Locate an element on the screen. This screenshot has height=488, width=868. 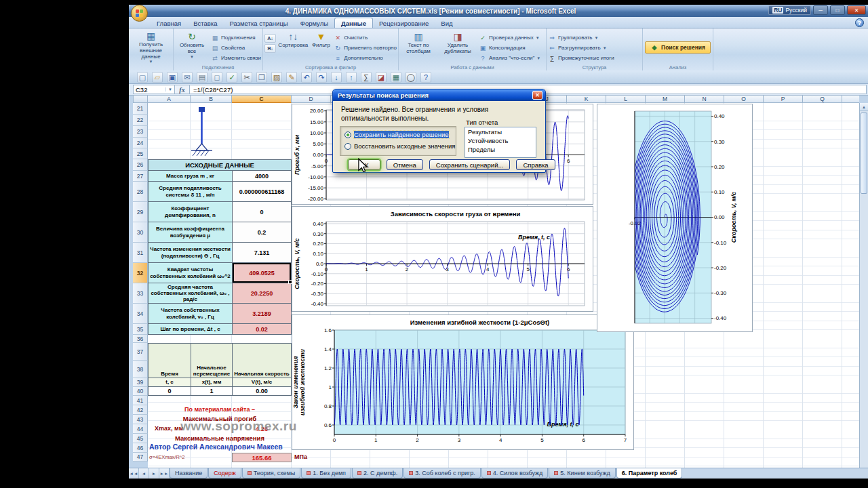
radio-keep-solution: Сохранить найденное решение is located at coordinates (397, 134).